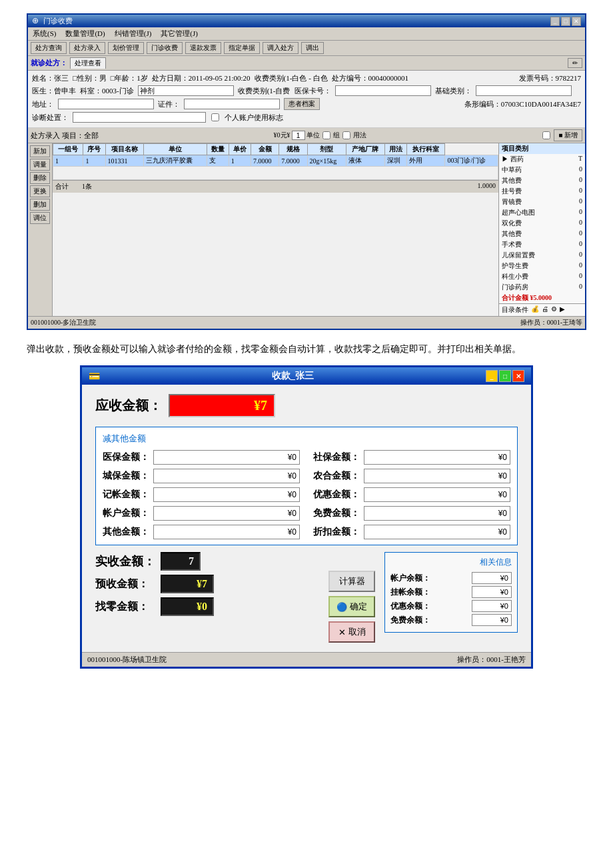 The height and width of the screenshot is (868, 613). I want to click on qita-input, so click(227, 532).